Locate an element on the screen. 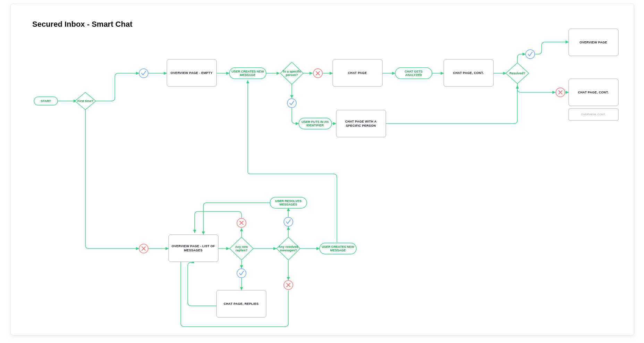 This screenshot has width=644, height=343. svg-text: OVERVIEW, CONT. is located at coordinates (593, 115).